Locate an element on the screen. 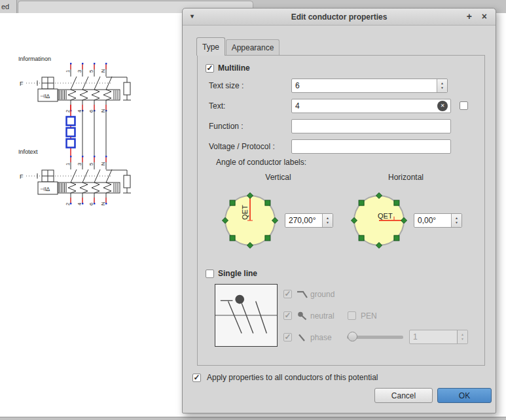  multiline-label: Multiline is located at coordinates (234, 68).